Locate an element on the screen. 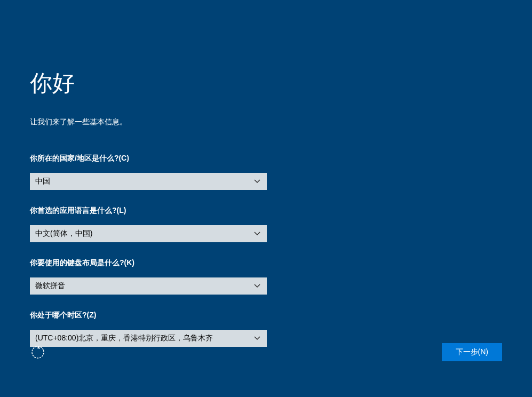 The image size is (532, 397). keyboard-select: 微软拼音 is located at coordinates (148, 286).